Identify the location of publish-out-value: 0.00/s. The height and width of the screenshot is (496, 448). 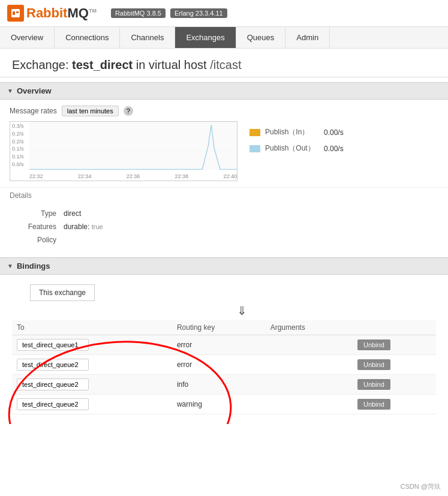
(333, 149).